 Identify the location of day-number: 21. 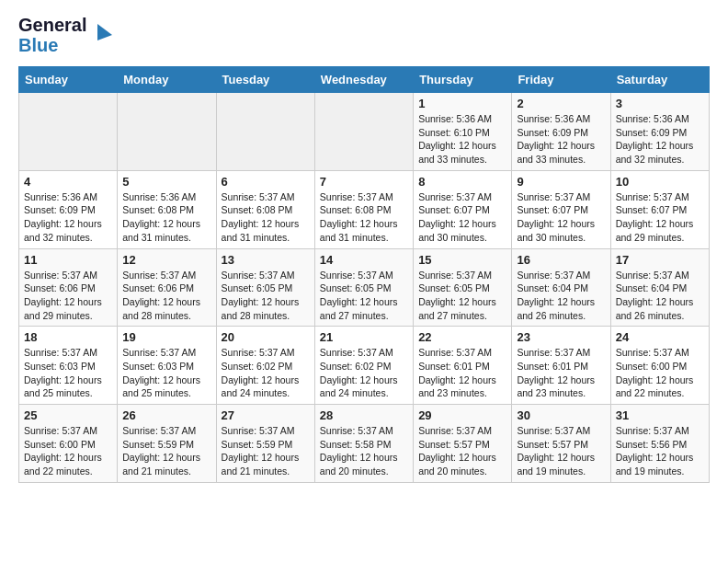
(364, 337).